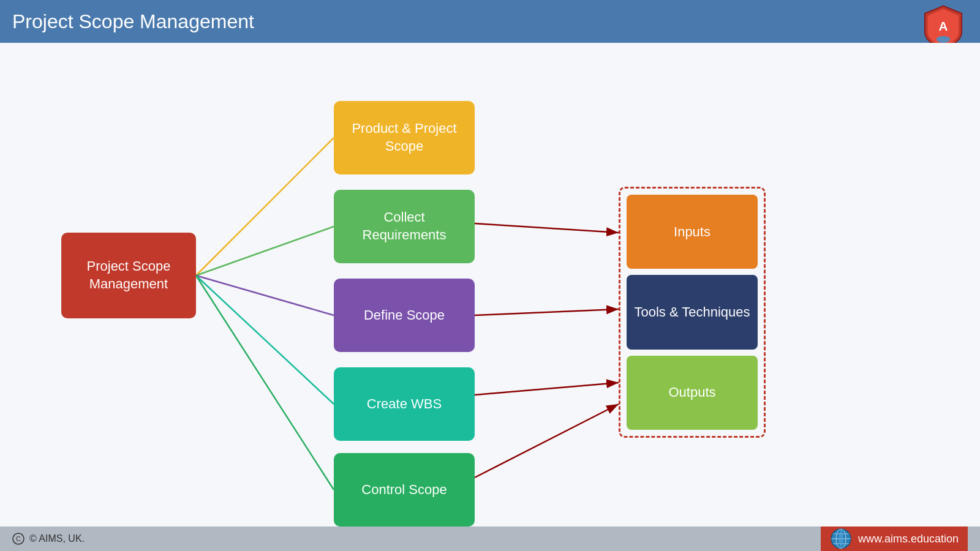  Describe the element at coordinates (134, 22) in the screenshot. I see `page-title: Project Scope Management` at that location.